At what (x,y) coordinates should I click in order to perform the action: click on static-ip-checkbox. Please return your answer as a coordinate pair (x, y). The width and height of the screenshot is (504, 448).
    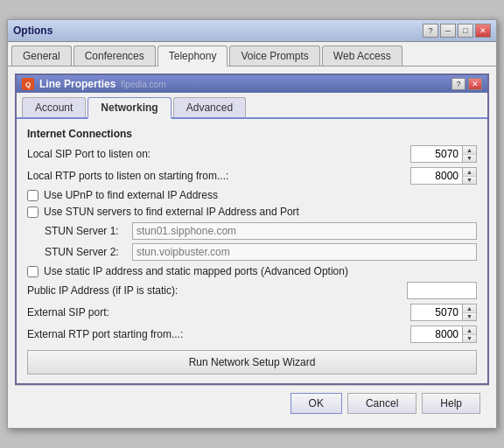
    Looking at the image, I should click on (33, 271).